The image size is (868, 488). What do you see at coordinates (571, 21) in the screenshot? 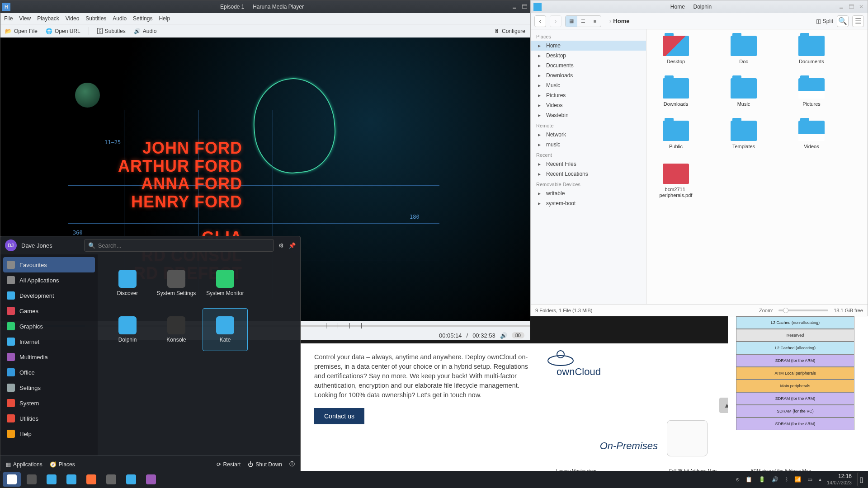
I see `icons-view-button: ▦` at bounding box center [571, 21].